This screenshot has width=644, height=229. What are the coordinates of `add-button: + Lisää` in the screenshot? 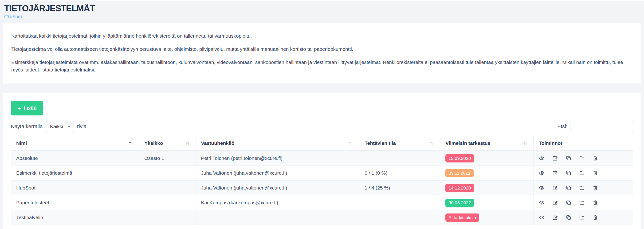 It's located at (27, 108).